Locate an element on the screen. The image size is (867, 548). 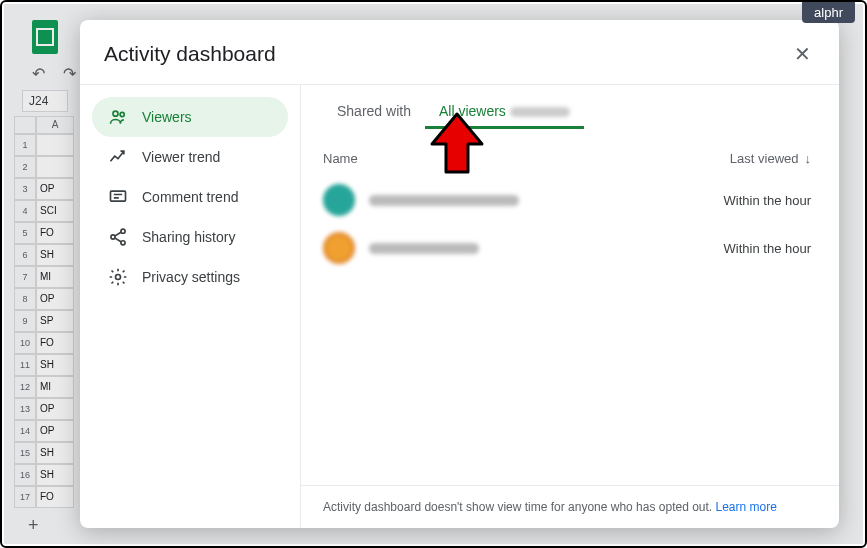
sheet-row: 5FO is located at coordinates (44, 233).